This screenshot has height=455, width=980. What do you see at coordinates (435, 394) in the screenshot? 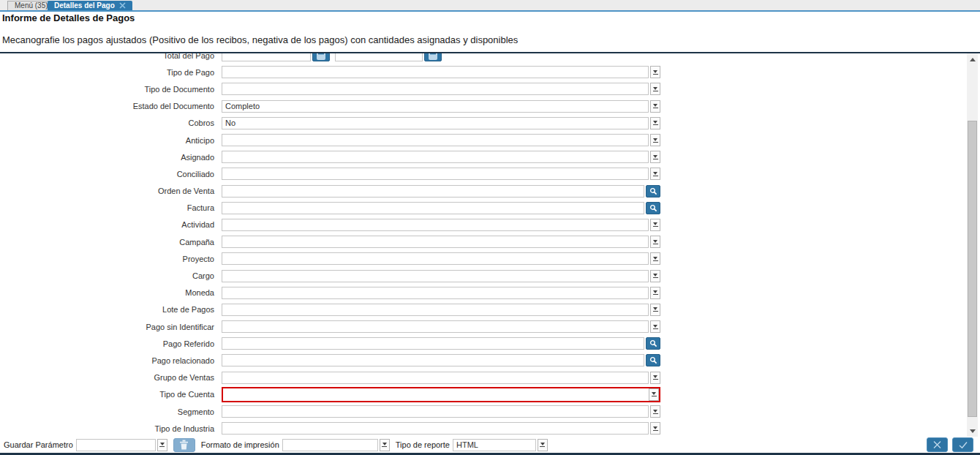
I see `field-input-tipo-de-cuenta` at bounding box center [435, 394].